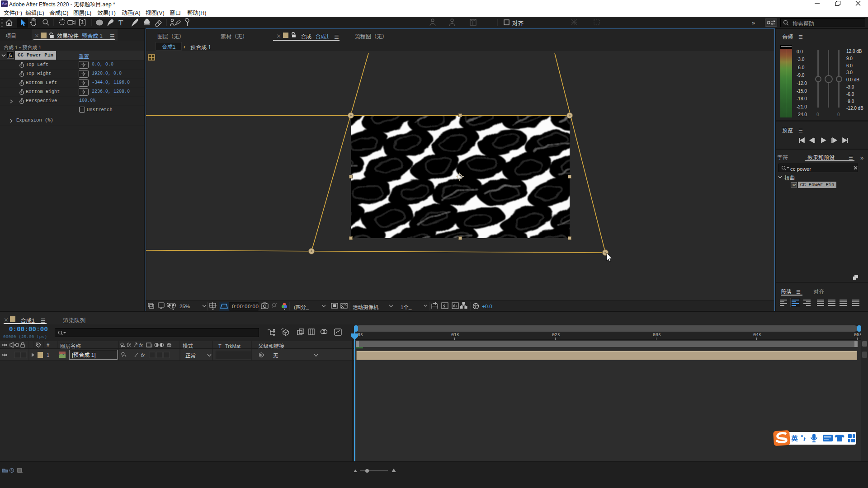 The height and width of the screenshot is (488, 868). Describe the element at coordinates (487, 306) in the screenshot. I see `svg-text: +0.0` at that location.